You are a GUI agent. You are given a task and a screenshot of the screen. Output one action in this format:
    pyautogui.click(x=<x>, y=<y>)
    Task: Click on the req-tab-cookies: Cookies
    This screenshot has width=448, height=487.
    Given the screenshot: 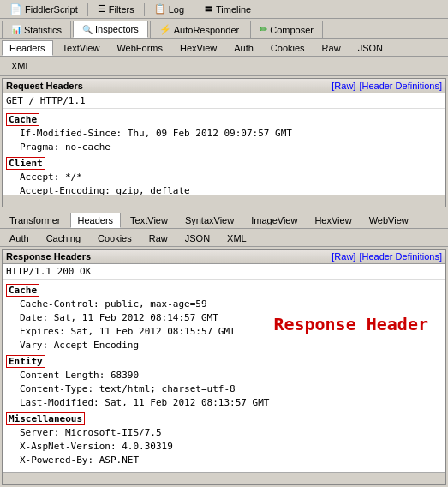 What is the action you would take?
    pyautogui.click(x=288, y=48)
    